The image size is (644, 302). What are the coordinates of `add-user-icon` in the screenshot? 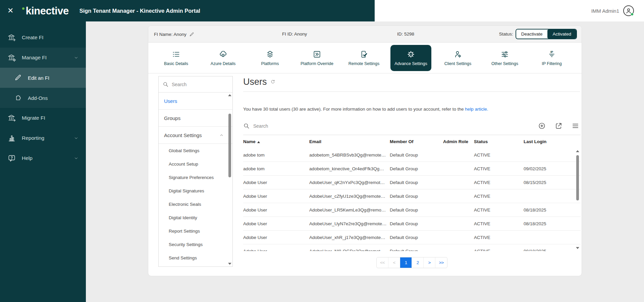 It's located at (542, 126).